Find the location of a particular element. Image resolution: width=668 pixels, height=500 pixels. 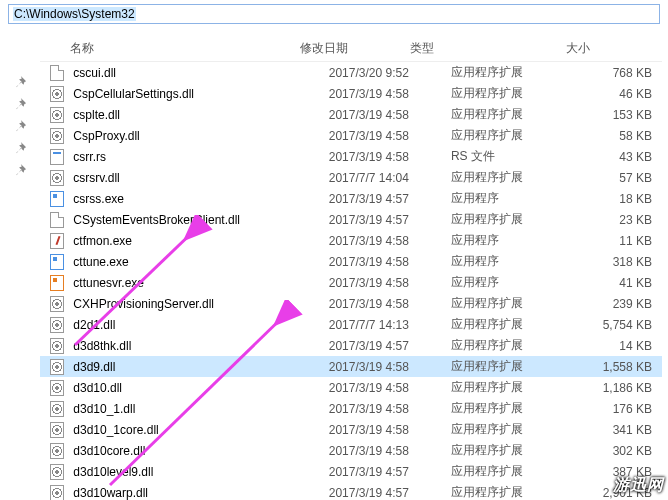

file-size: 57 KB is located at coordinates (612, 178).